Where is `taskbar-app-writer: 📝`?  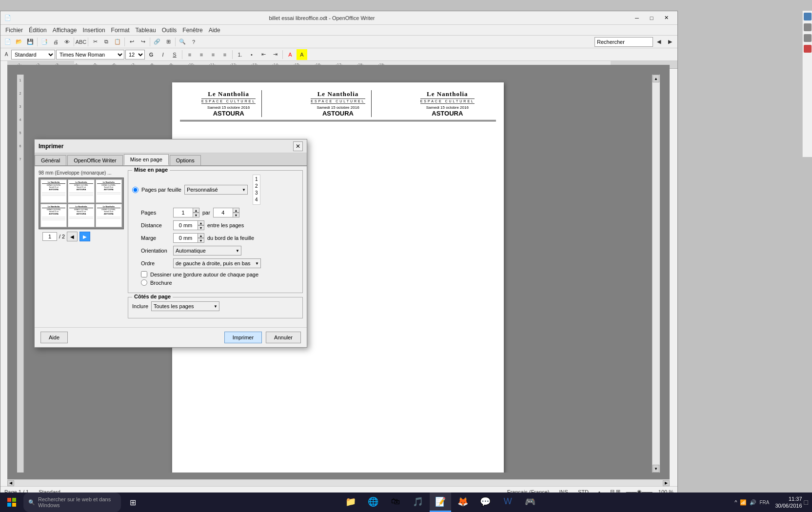
taskbar-app-writer: 📝 is located at coordinates (440, 502).